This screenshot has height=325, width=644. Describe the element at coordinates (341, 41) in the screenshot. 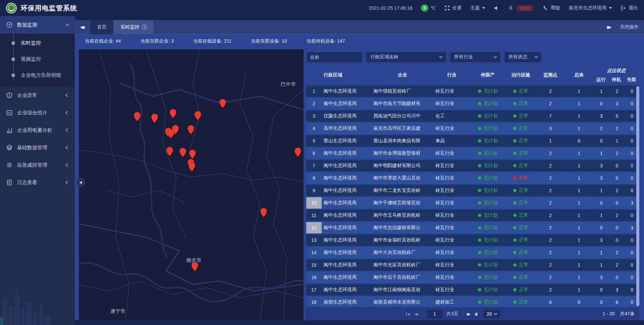

I see `stat-value: 147` at that location.